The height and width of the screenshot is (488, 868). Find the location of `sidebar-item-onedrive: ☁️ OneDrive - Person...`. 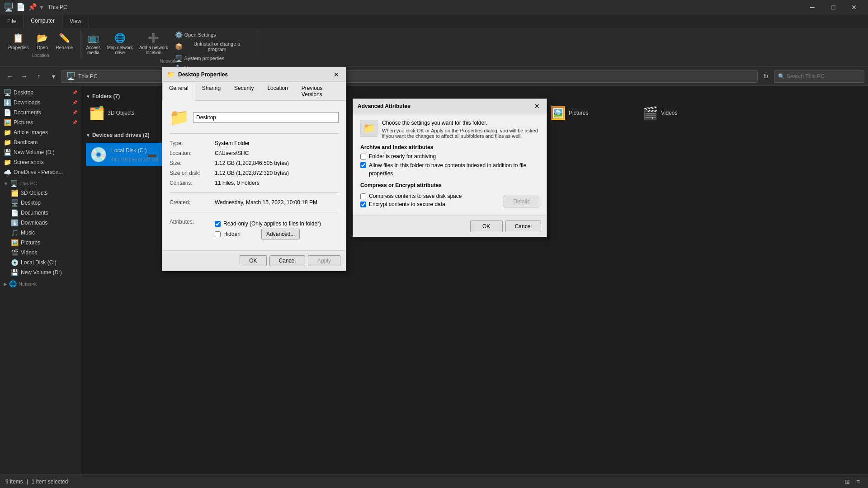

sidebar-item-onedrive: ☁️ OneDrive - Person... is located at coordinates (41, 172).